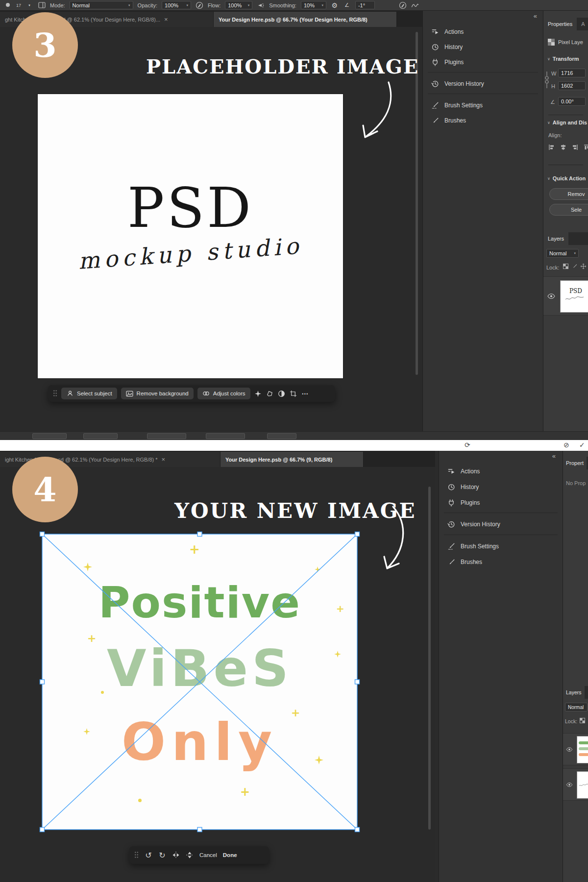 Image resolution: width=588 pixels, height=882 pixels. Describe the element at coordinates (42, 5) in the screenshot. I see `brush-panel-toggle-icon` at that location.